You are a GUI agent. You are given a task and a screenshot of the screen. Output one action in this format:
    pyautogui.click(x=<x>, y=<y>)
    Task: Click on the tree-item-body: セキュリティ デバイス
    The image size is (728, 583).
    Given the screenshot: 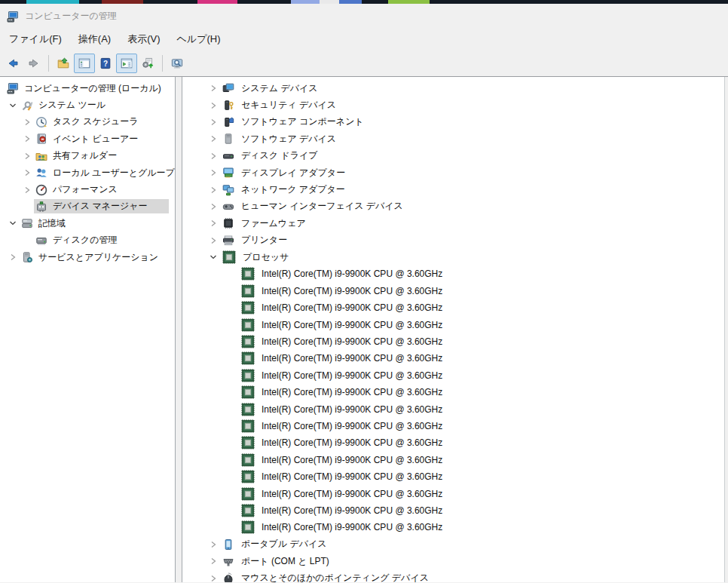 What is the action you would take?
    pyautogui.click(x=280, y=106)
    